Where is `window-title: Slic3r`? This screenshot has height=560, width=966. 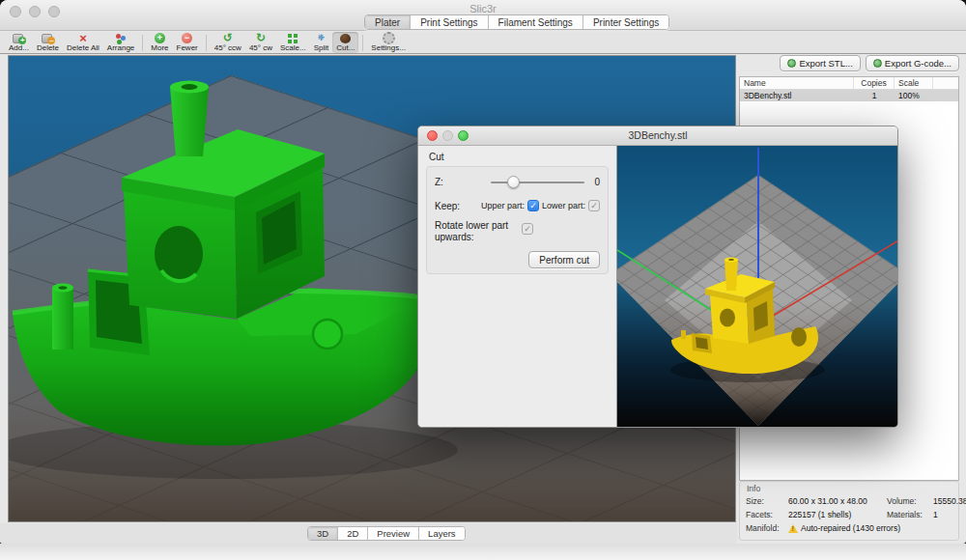
window-title: Slic3r is located at coordinates (483, 9).